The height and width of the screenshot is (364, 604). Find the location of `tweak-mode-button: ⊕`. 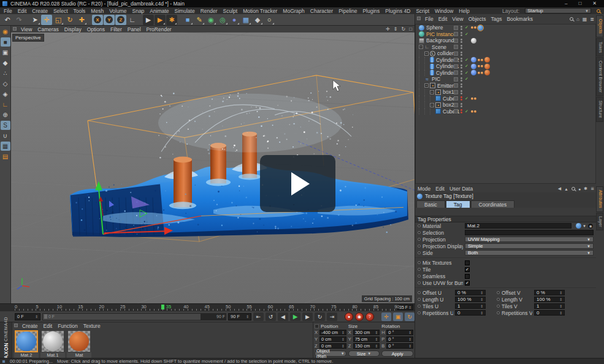

tweak-mode-button: ⊕ is located at coordinates (6, 115).